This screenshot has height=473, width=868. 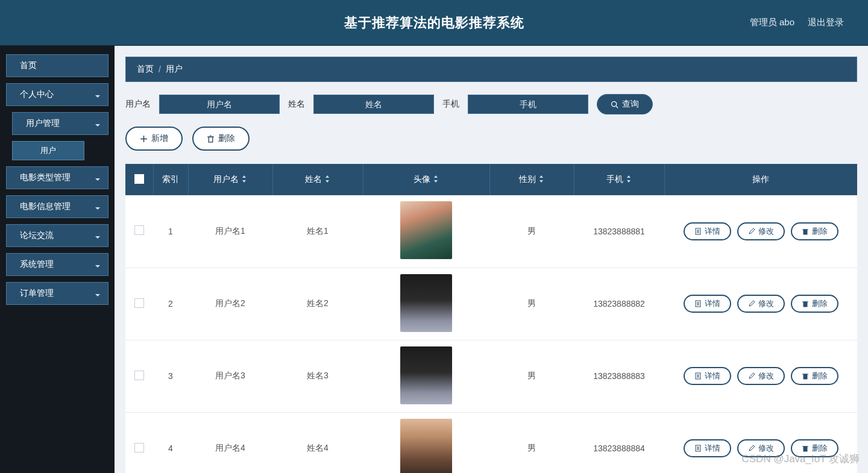 What do you see at coordinates (318, 304) in the screenshot?
I see `cell-name: 姓名2` at bounding box center [318, 304].